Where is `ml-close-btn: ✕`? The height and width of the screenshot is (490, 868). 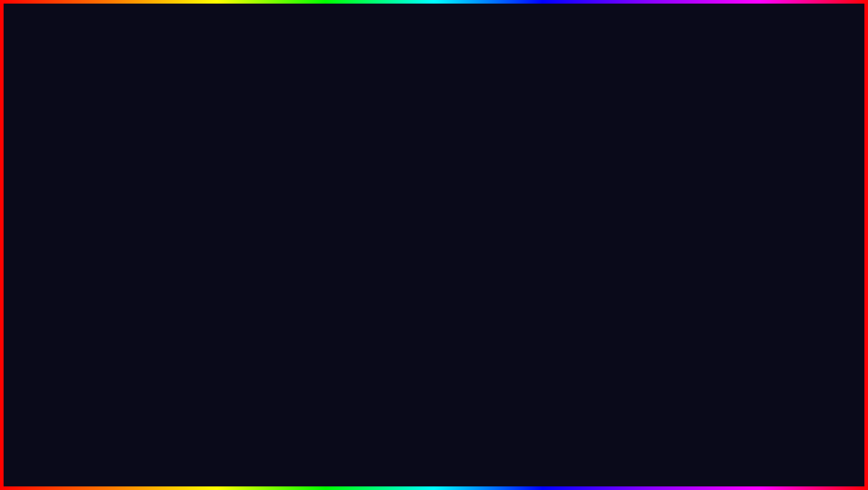 ml-close-btn: ✕ is located at coordinates (314, 151).